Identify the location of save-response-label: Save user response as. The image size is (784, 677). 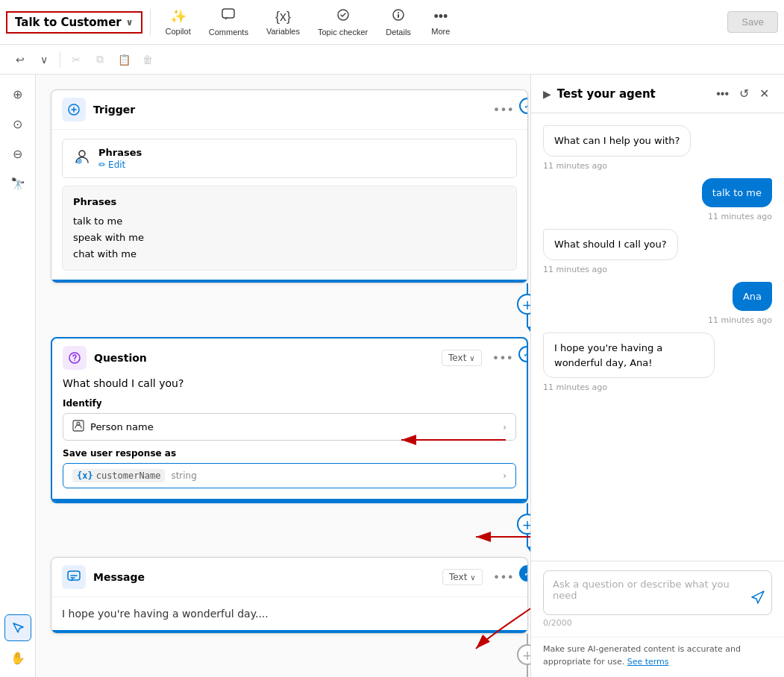
(289, 453).